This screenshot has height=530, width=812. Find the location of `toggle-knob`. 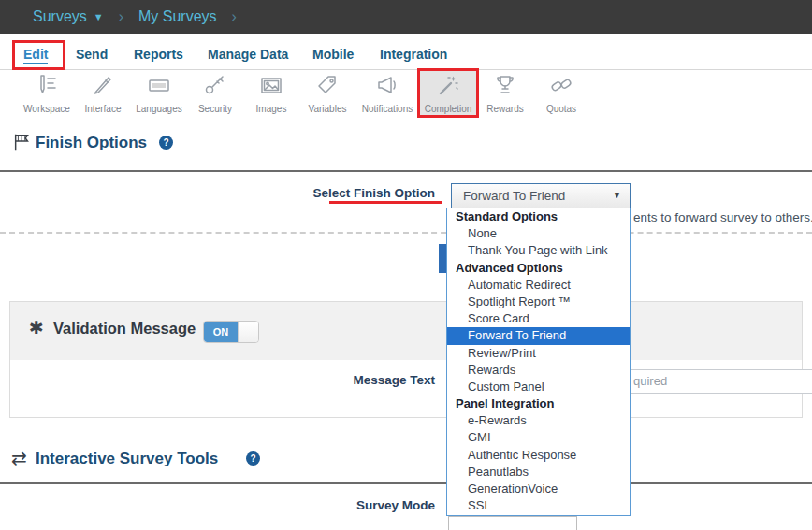

toggle-knob is located at coordinates (248, 332).